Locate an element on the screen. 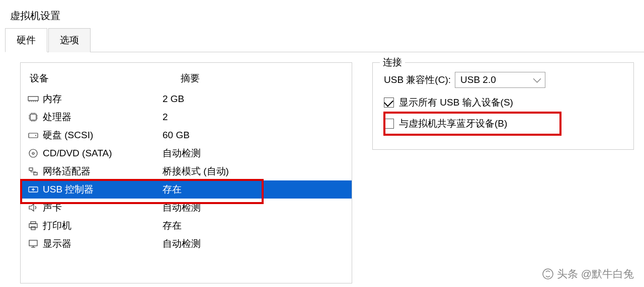 Image resolution: width=644 pixels, height=287 pixels. device-label: USB 控制器 is located at coordinates (68, 189).